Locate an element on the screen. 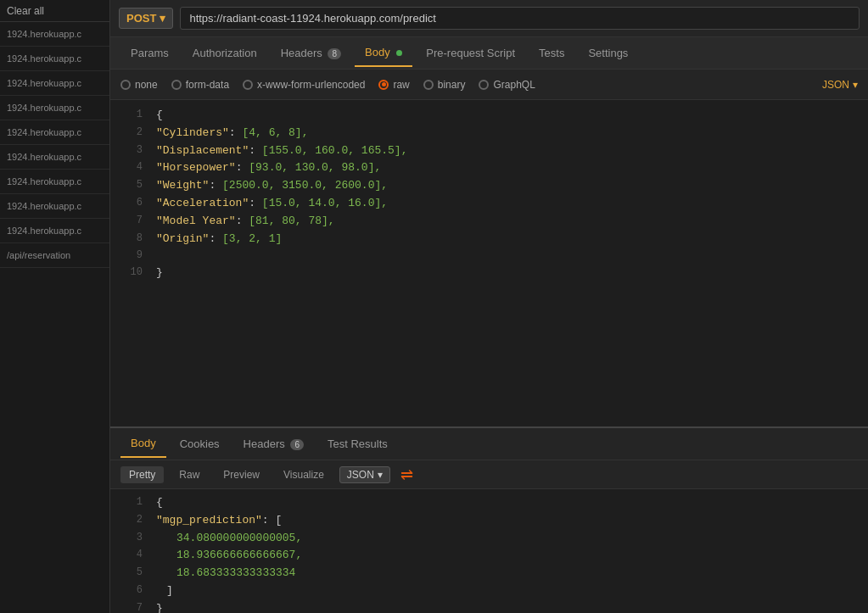  tab-tests: Tests is located at coordinates (552, 53).